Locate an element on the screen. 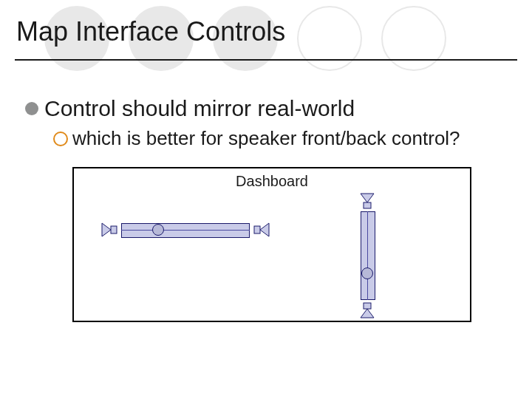 The width and height of the screenshot is (532, 399). bullet-level-1: Control should mirror real-world is located at coordinates (190, 109).